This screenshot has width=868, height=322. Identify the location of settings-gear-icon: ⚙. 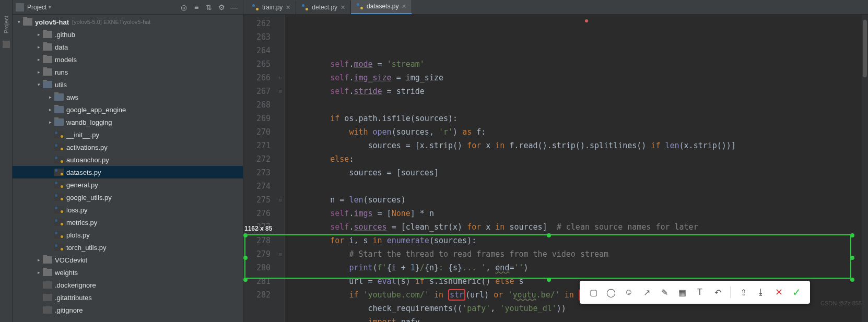
(221, 7).